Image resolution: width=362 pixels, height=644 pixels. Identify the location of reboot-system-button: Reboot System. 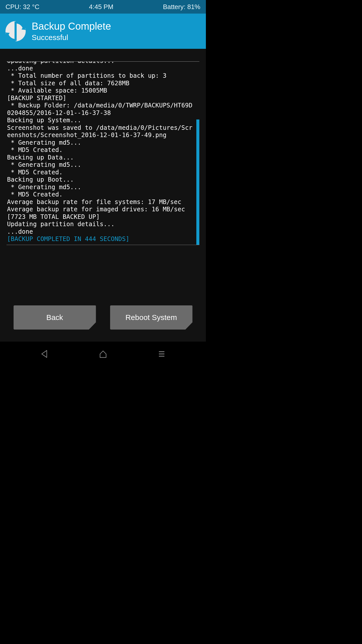
(151, 317).